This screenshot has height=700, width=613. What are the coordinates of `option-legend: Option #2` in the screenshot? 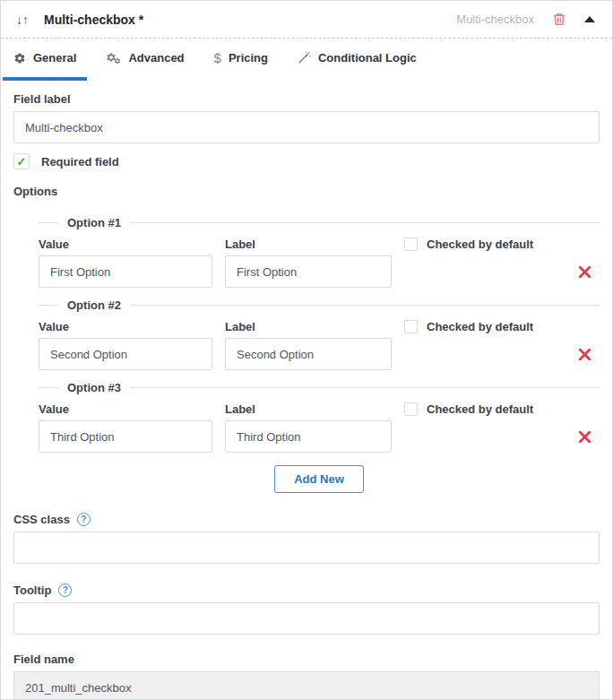 It's located at (94, 305).